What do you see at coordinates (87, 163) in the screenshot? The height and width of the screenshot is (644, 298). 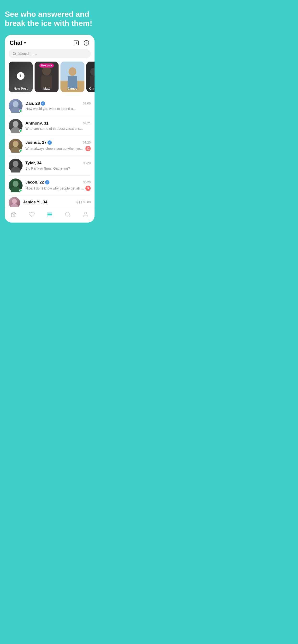 I see `chat-time-tyler: 03/20` at bounding box center [87, 163].